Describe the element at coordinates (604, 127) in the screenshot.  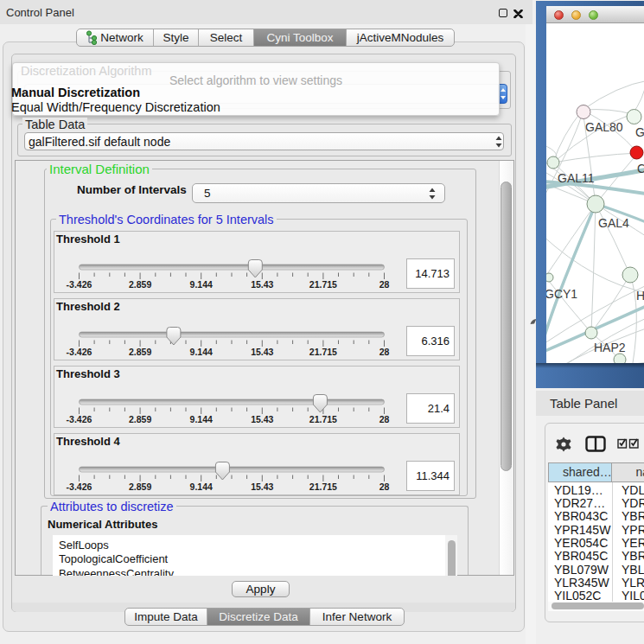
I see `svg-text: GAL80` at that location.